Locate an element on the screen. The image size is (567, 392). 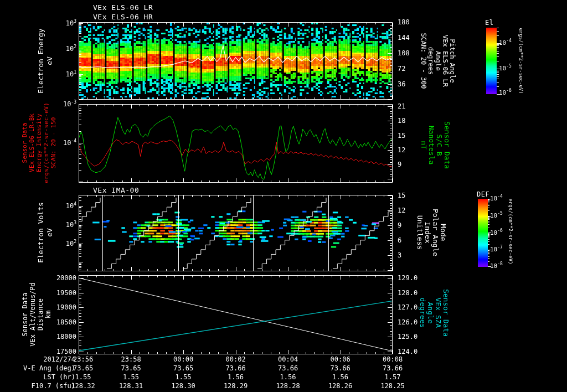
panel1-left-axis-label: Electron EnergyeV is located at coordinates (45, 61).